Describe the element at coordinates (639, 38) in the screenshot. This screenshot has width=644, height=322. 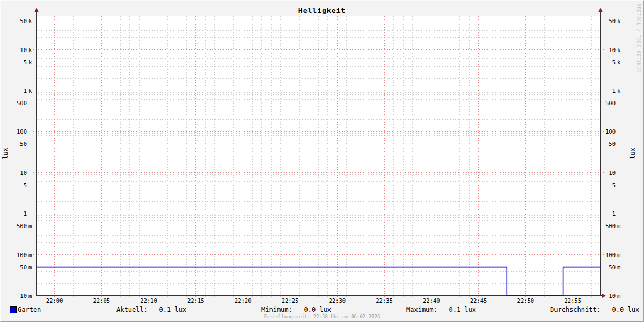
I see `rrdtool-watermark: RRDTOOL / TOBI OETIKER` at that location.